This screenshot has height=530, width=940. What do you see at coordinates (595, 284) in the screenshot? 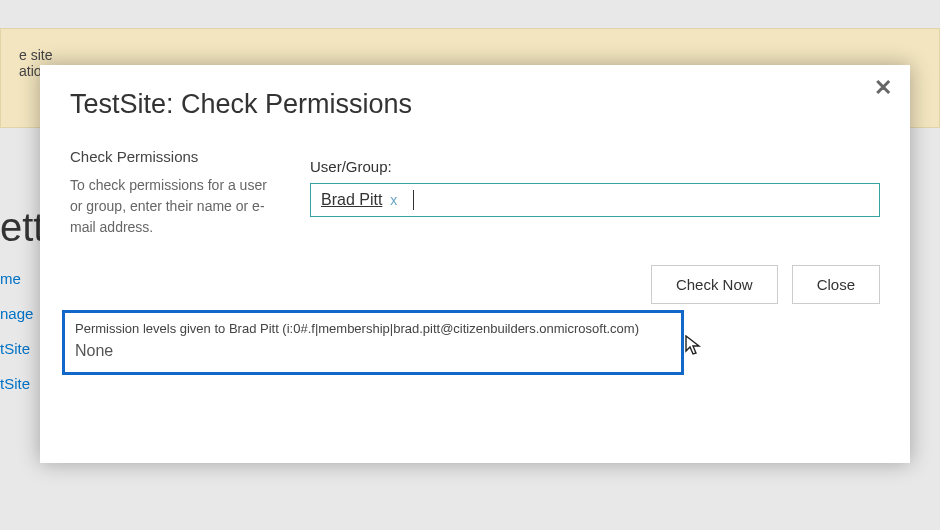
I see `button-row: Check Now Close` at bounding box center [595, 284].